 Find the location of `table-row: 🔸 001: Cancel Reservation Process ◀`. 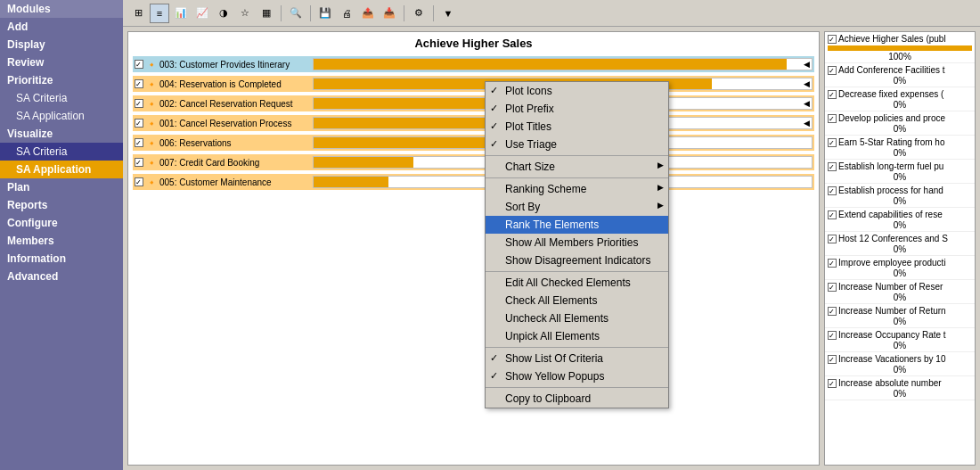

table-row: 🔸 001: Cancel Reservation Process ◀ is located at coordinates (474, 123).